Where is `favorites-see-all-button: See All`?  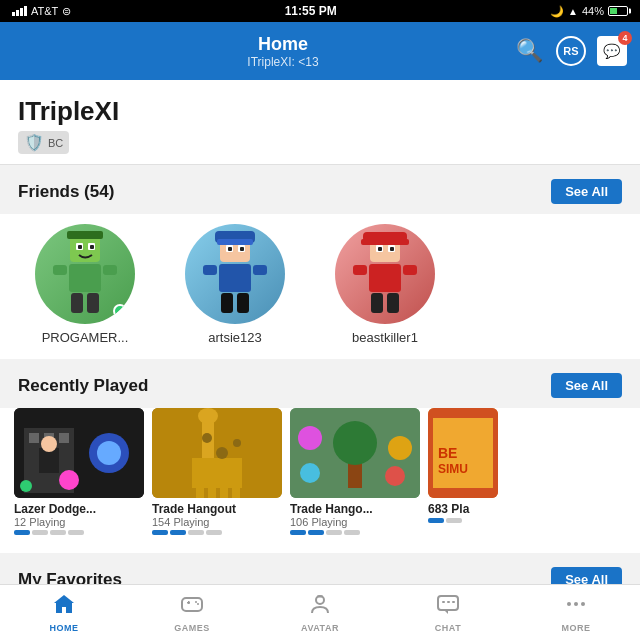 favorites-see-all-button: See All is located at coordinates (586, 576).